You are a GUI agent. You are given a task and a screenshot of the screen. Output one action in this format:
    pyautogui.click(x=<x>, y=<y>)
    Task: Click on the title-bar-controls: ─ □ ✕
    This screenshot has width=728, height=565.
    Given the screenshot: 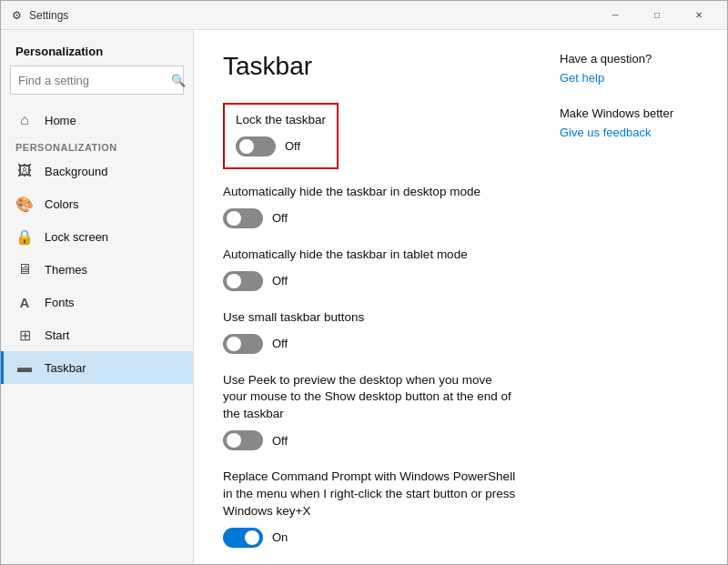 What is the action you would take?
    pyautogui.click(x=657, y=15)
    